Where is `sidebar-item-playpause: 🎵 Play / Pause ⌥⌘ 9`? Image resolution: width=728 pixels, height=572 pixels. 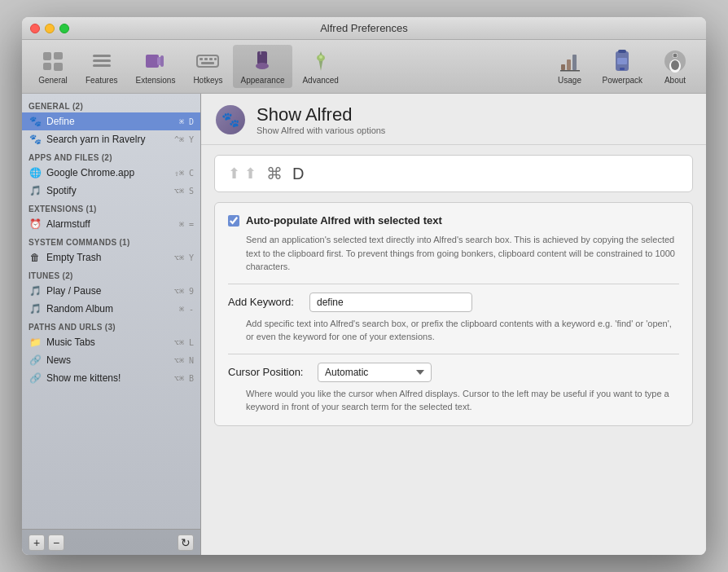
sidebar-item-playpause: 🎵 Play / Pause ⌥⌘ 9 is located at coordinates (111, 291).